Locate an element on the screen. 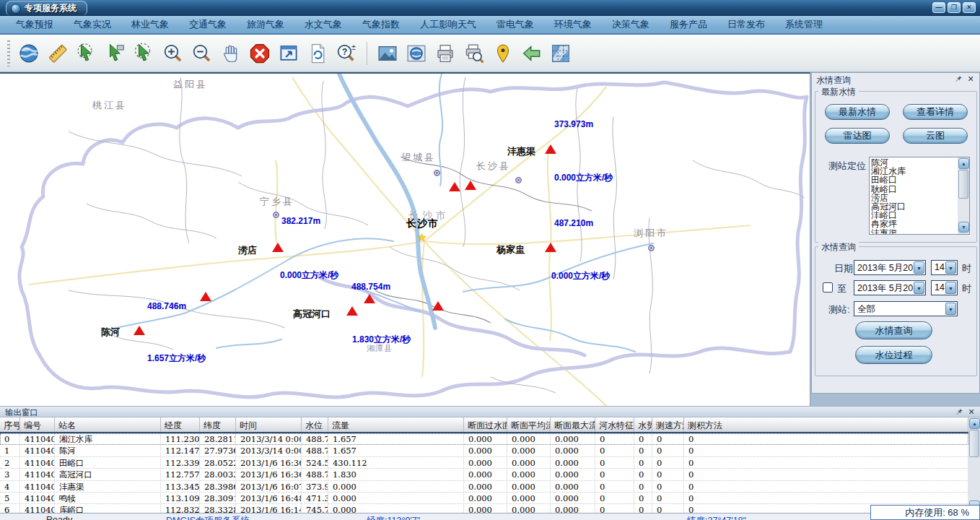 Image resolution: width=980 pixels, height=520 pixels. menu-item: 决策气象 is located at coordinates (631, 25).